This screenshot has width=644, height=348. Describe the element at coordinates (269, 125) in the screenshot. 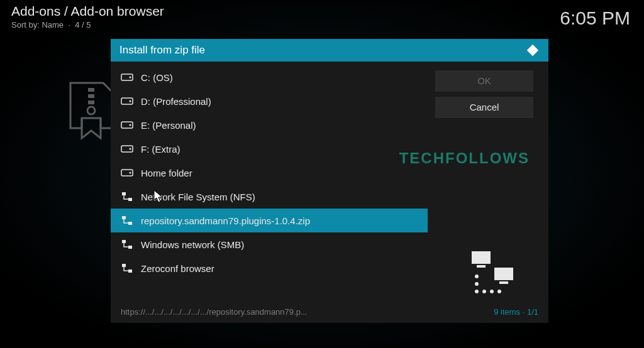

I see `file-item-2: E: (Personal)` at that location.